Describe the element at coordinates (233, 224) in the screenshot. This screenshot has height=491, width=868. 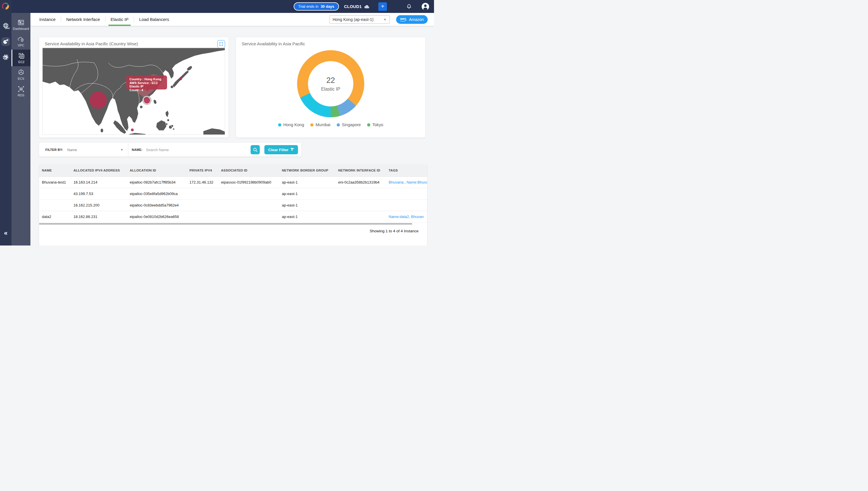
I see `horizontal-scrollbar` at that location.